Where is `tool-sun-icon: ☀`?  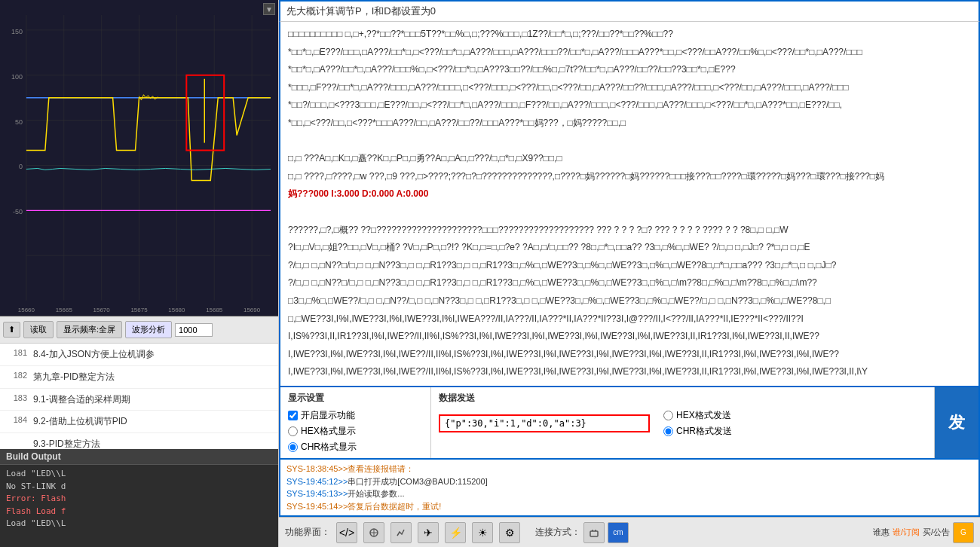
tool-sun-icon: ☀ is located at coordinates (482, 533).